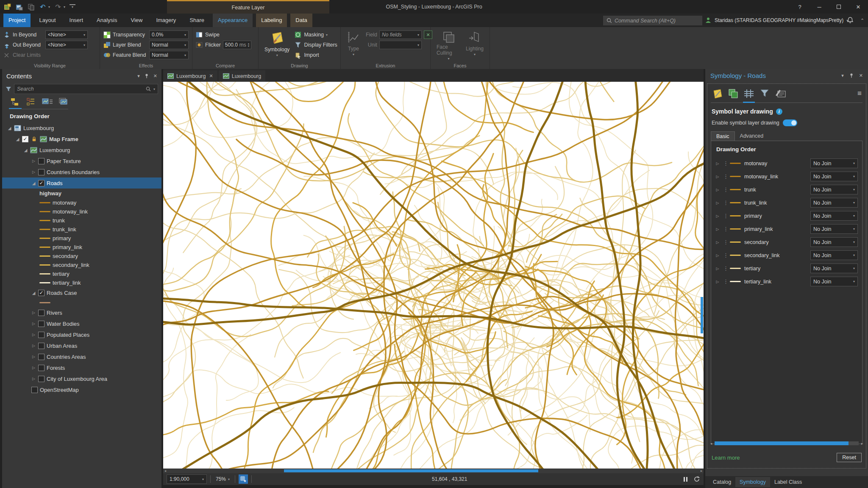 The image size is (868, 488). I want to click on layer-tree-row: ◢ ✓ Roads, so click(82, 183).